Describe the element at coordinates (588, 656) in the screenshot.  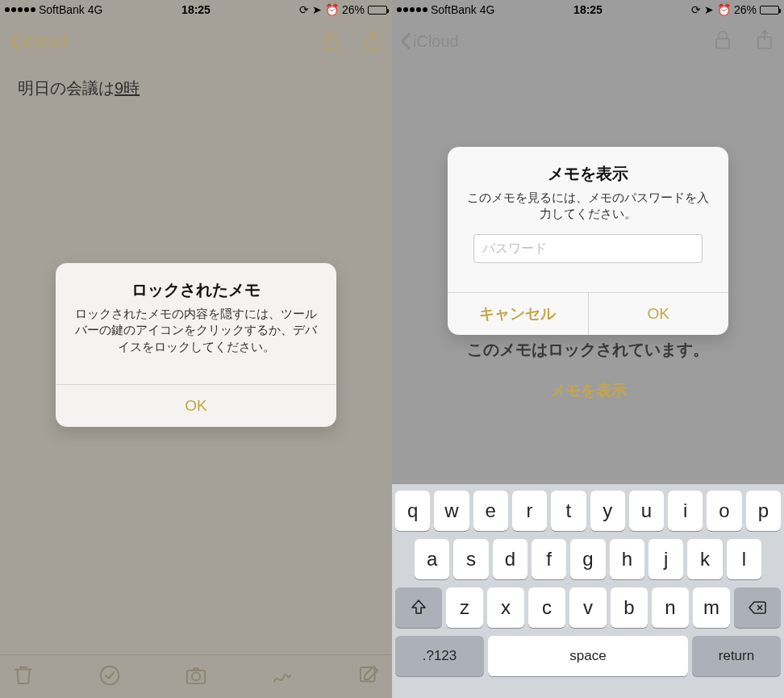
I see `space-key: space` at that location.